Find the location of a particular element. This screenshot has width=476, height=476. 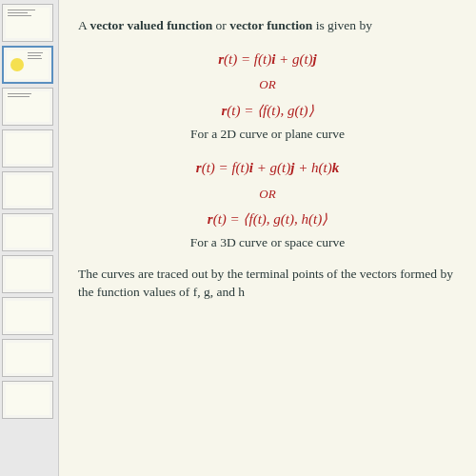

caption-2d: For a 2D curve or plane curve is located at coordinates (268, 134).